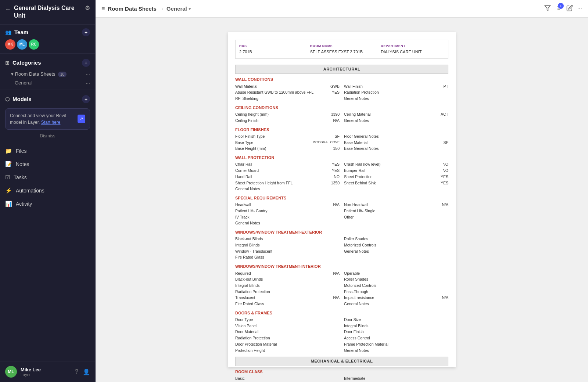 The width and height of the screenshot is (588, 382). I want to click on activity-icon: 📊, so click(9, 204).